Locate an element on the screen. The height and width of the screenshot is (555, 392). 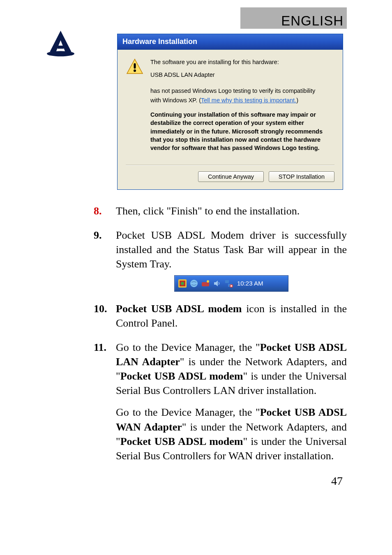
tray-network-icon is located at coordinates (228, 283).